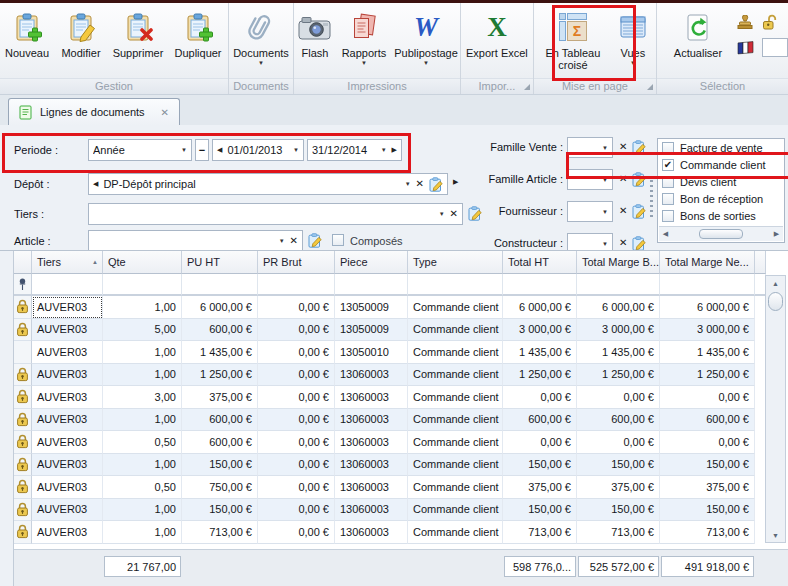 The width and height of the screenshot is (788, 586). I want to click on documents-button: Documents ▼, so click(261, 42).